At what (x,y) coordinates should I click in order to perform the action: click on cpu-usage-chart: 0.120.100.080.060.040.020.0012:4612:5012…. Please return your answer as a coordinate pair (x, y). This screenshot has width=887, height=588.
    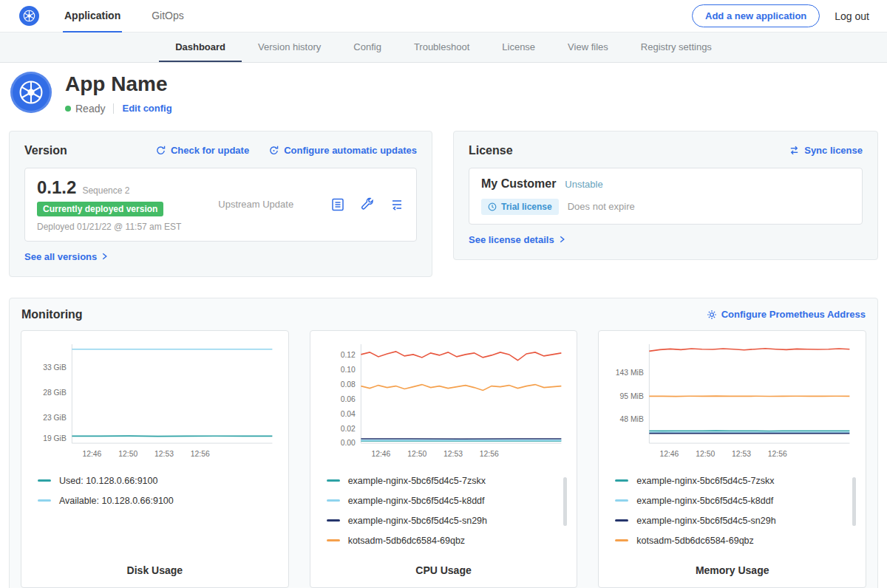
    Looking at the image, I should click on (444, 402).